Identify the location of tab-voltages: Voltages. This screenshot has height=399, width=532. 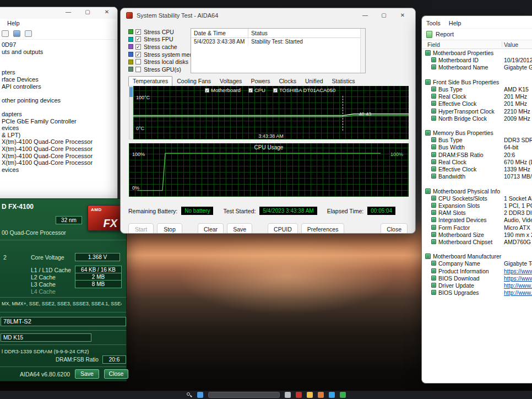
(231, 82).